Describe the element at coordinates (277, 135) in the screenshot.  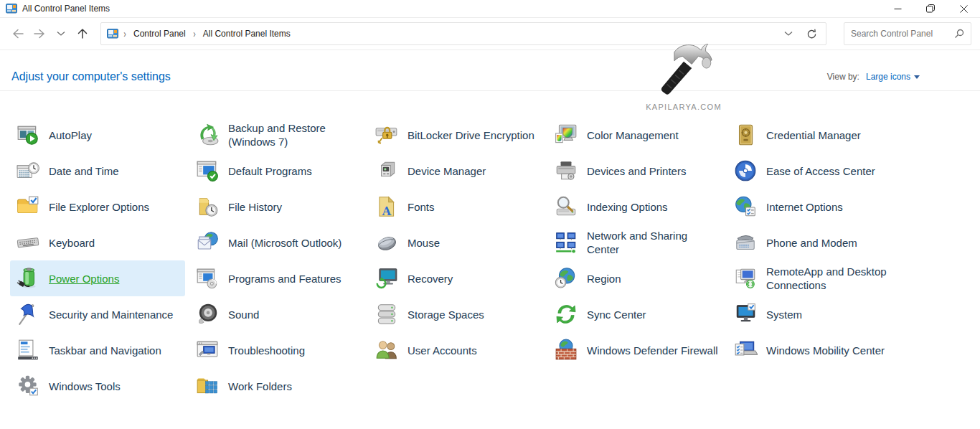
I see `item-backup-and-restore-windows-7: Backup and Restore (Windows 7)` at that location.